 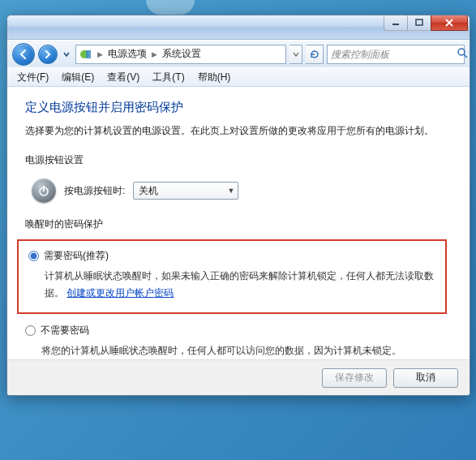 What do you see at coordinates (238, 54) in the screenshot?
I see `address-bar: ▶ 电源选项 ▶ 系统设置` at bounding box center [238, 54].